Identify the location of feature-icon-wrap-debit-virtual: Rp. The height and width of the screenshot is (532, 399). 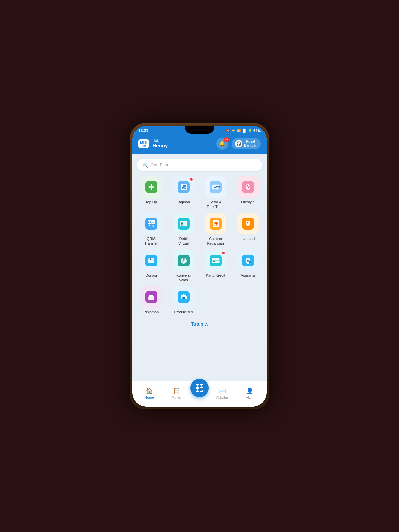
(184, 224).